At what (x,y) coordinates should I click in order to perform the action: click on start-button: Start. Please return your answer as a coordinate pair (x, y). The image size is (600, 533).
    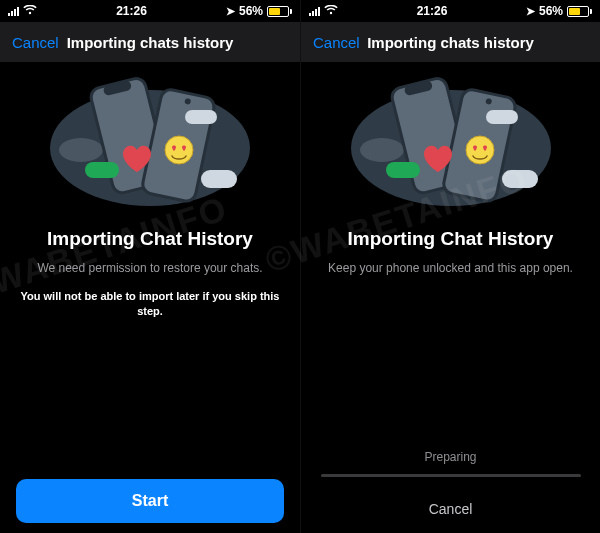
    Looking at the image, I should click on (150, 501).